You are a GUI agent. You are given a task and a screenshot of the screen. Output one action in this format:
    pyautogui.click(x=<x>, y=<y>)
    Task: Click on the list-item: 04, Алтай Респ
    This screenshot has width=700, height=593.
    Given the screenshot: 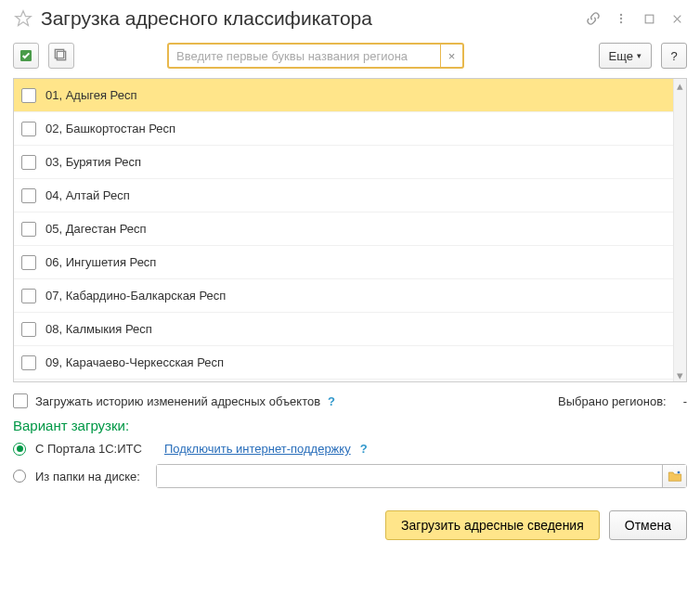 What is the action you would take?
    pyautogui.click(x=344, y=196)
    